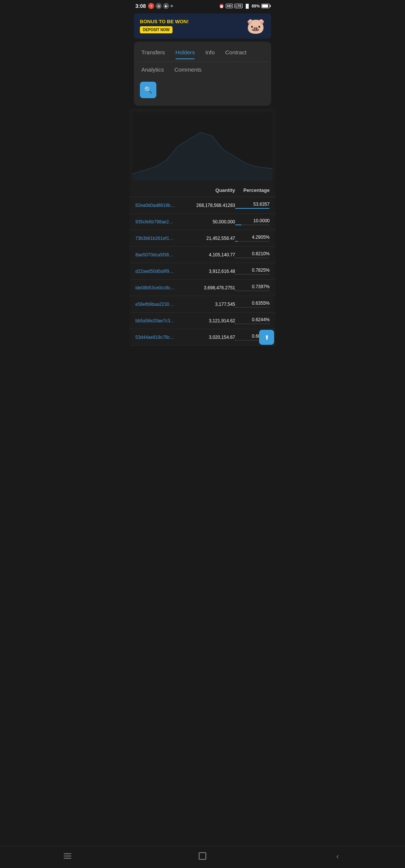 Image resolution: width=405 pixels, height=868 pixels. What do you see at coordinates (202, 70) in the screenshot?
I see `tabs-row-2: Analytics Comments` at bounding box center [202, 70].